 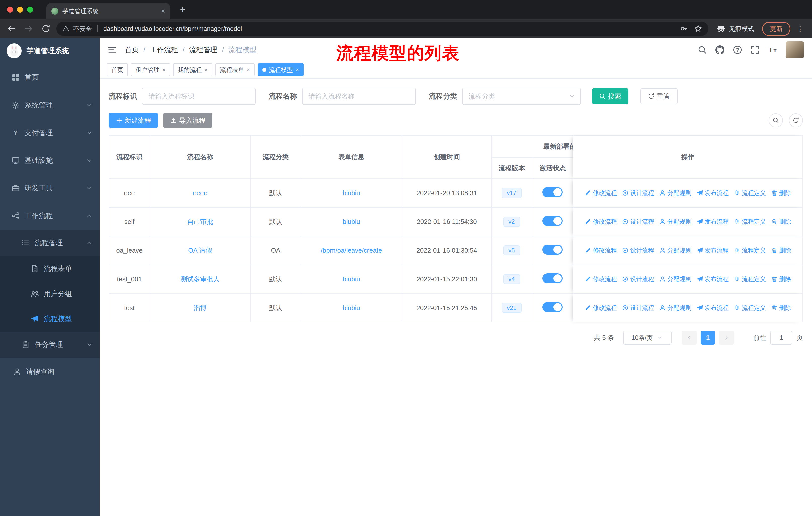 I want to click on breadcrumb-workflow: 工作流程, so click(x=167, y=50).